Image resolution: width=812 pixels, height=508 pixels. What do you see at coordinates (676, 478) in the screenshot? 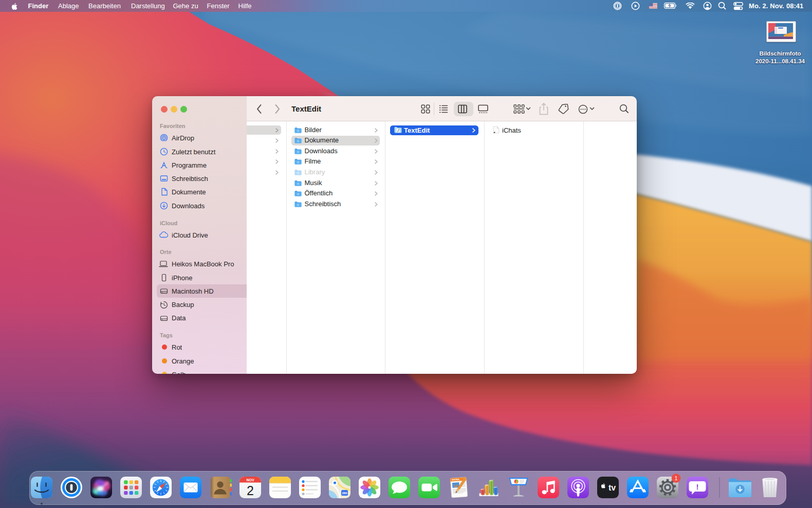
I see `svg-text: 1` at bounding box center [676, 478].